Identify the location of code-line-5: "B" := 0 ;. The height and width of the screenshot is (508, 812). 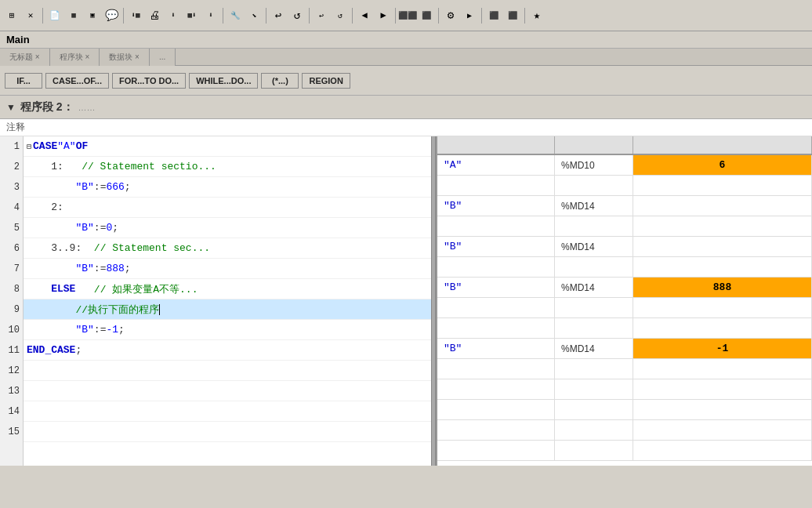
(227, 228).